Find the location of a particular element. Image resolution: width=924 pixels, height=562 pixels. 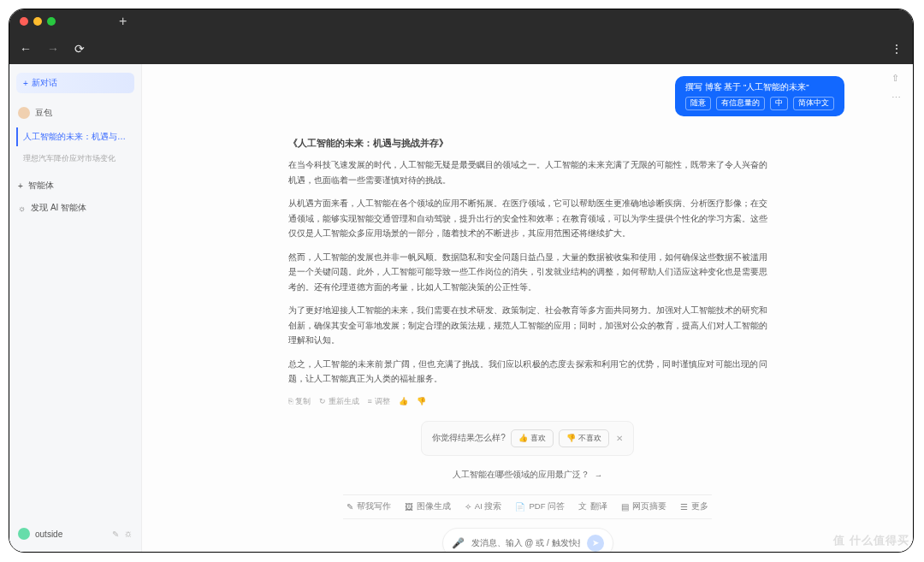

suggestion-text: 人工智能在哪些领域的应用最广泛？ is located at coordinates (521, 476).